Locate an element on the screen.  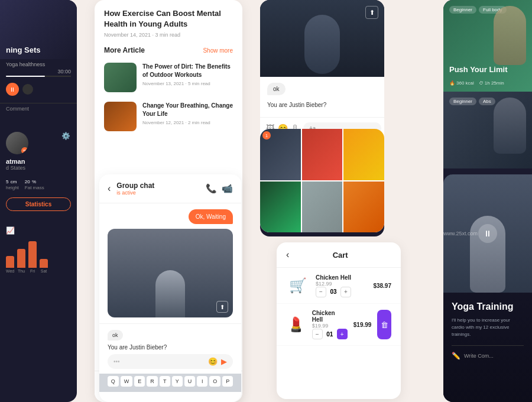
phone-icon: 📞 is located at coordinates (212, 189).